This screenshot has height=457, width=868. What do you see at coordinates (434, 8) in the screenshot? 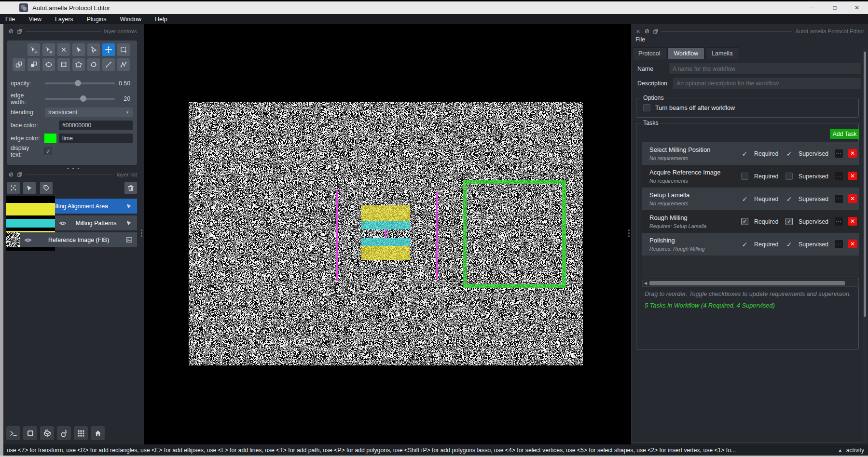
I see `titlebar: AutoLamella Protocol Editor ─ □ ✕` at bounding box center [434, 8].